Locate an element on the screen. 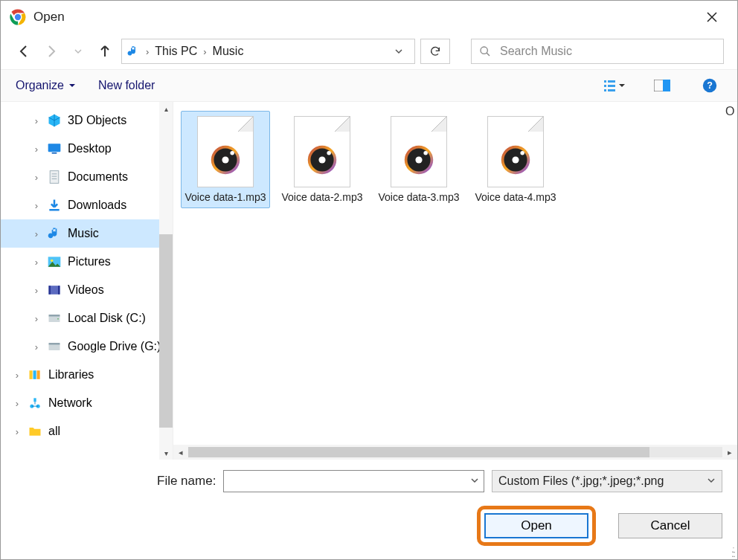  new-folder-button: New folder is located at coordinates (126, 86).